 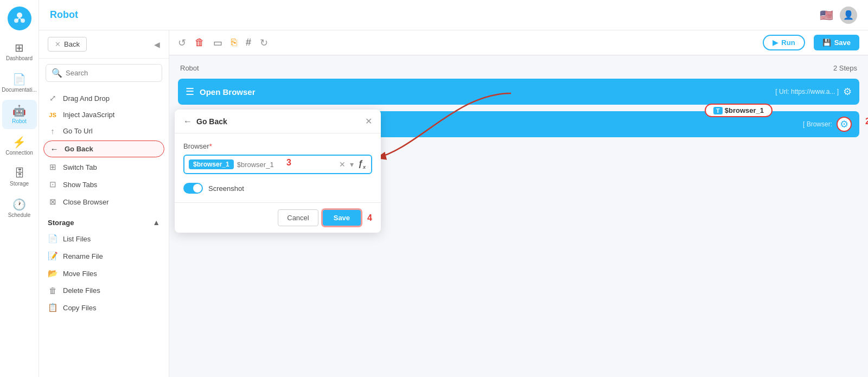 What do you see at coordinates (867, 122) in the screenshot?
I see `annotation-number-2: 2` at bounding box center [867, 122].